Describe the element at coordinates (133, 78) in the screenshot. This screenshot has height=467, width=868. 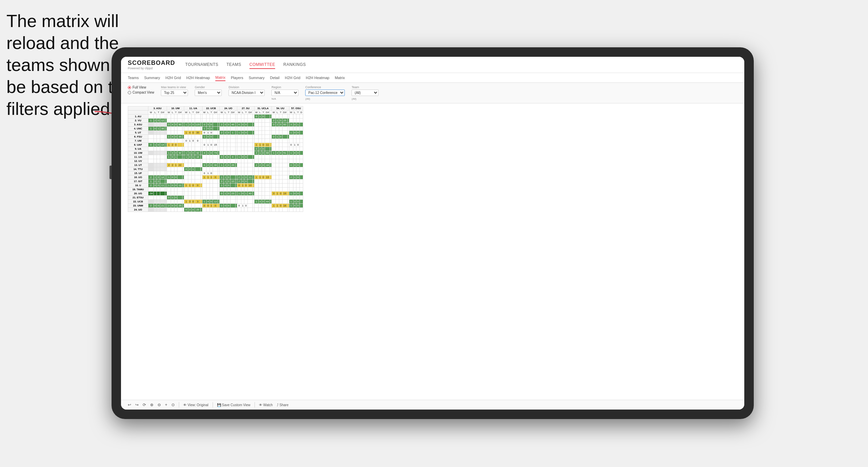
I see `sub-nav-teams: Teams` at that location.